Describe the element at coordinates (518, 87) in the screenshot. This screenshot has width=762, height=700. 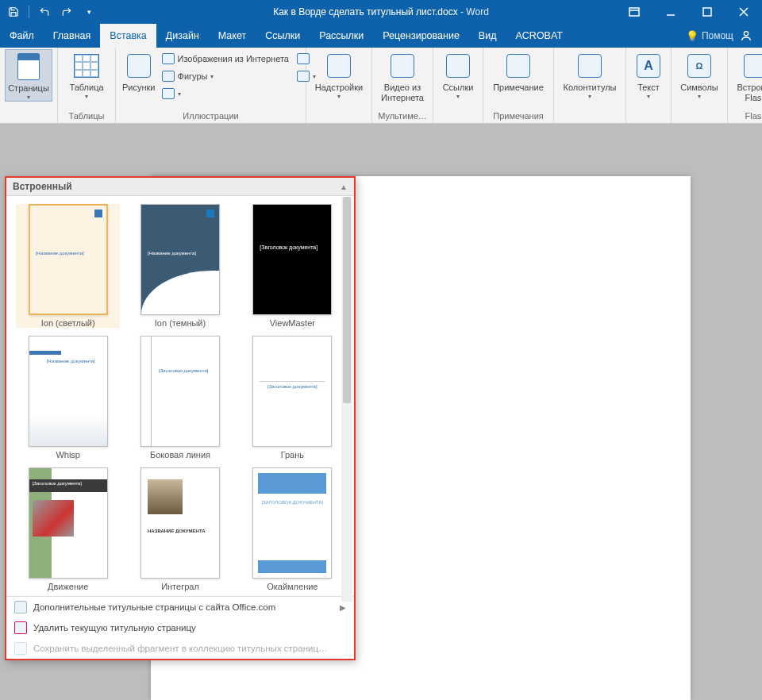
I see `comment-label: Примечание` at that location.